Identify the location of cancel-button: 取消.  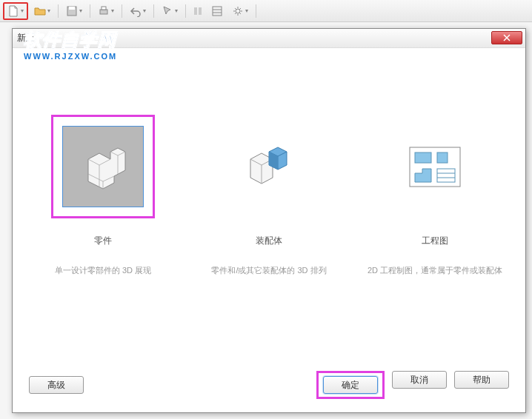
(419, 380).